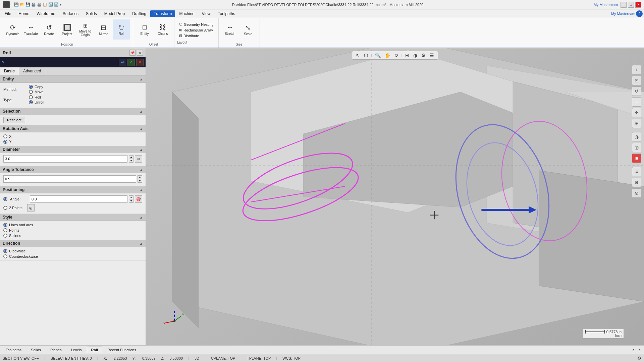 This screenshot has width=644, height=362. What do you see at coordinates (31, 97) in the screenshot?
I see `type-roll-radio` at bounding box center [31, 97].